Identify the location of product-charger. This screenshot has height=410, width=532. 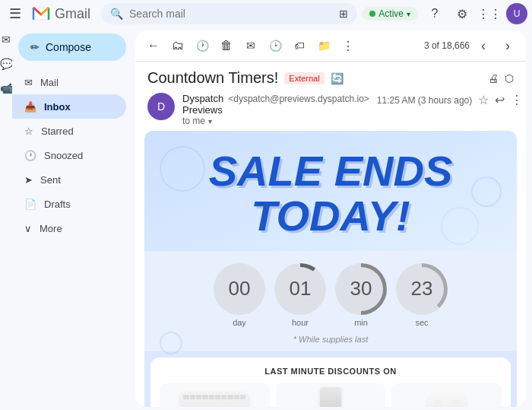
(331, 396).